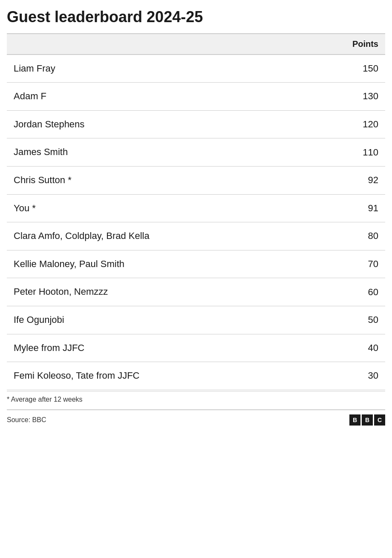  I want to click on source-bar: Source: BBC B B C, so click(196, 420).